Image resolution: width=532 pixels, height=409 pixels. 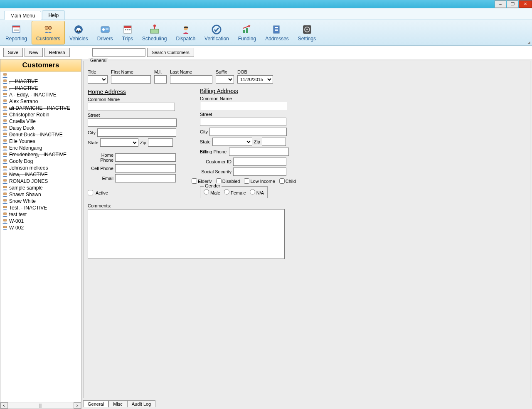 What do you see at coordinates (41, 75) in the screenshot?
I see `list-item` at bounding box center [41, 75].